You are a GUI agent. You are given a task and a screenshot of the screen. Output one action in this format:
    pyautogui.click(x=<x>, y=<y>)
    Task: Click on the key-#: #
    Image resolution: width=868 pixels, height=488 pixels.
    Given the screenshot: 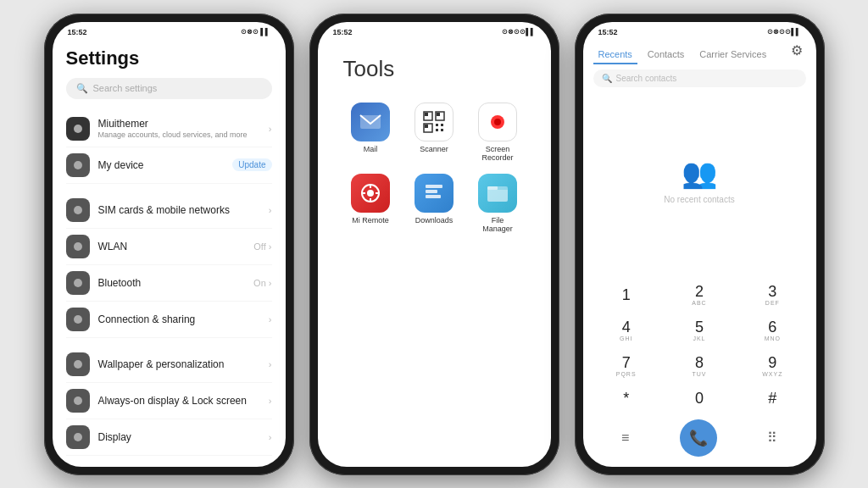 What is the action you would take?
    pyautogui.click(x=772, y=398)
    